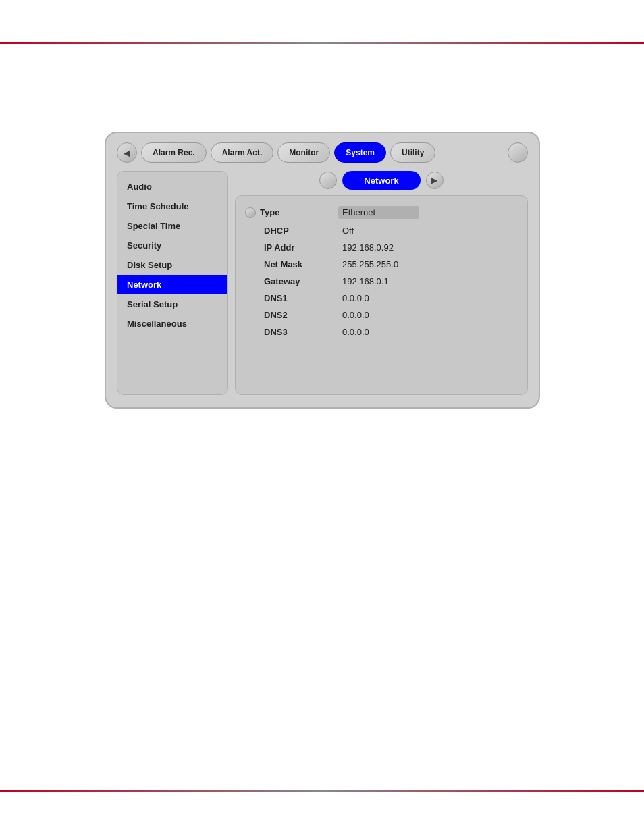 This screenshot has height=834, width=644. Describe the element at coordinates (173, 226) in the screenshot. I see `sidebar-item-special-time: Special Time` at that location.